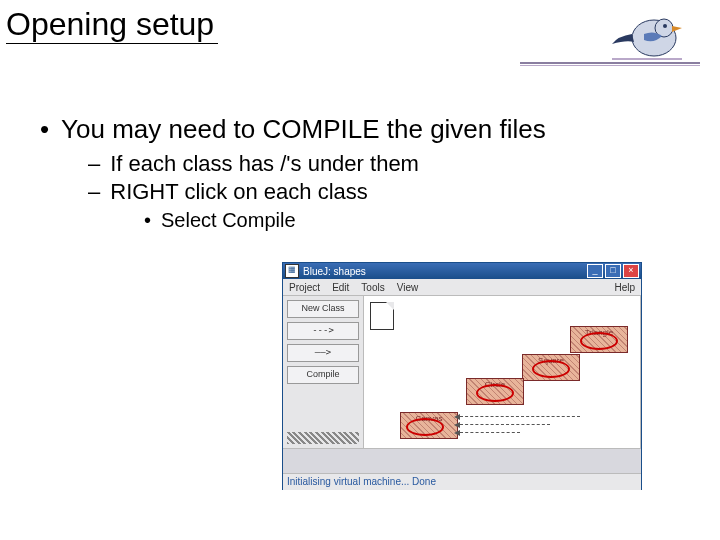 This screenshot has width=720, height=540. What do you see at coordinates (551, 368) in the screenshot?
I see `class-square: Square` at bounding box center [551, 368].